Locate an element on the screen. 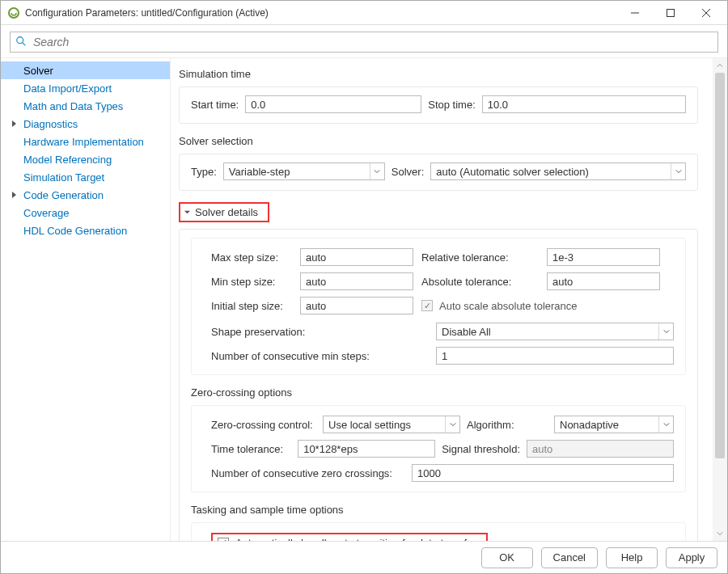 Image resolution: width=728 pixels, height=574 pixels. select-solver-type: Variable-step is located at coordinates (304, 171).